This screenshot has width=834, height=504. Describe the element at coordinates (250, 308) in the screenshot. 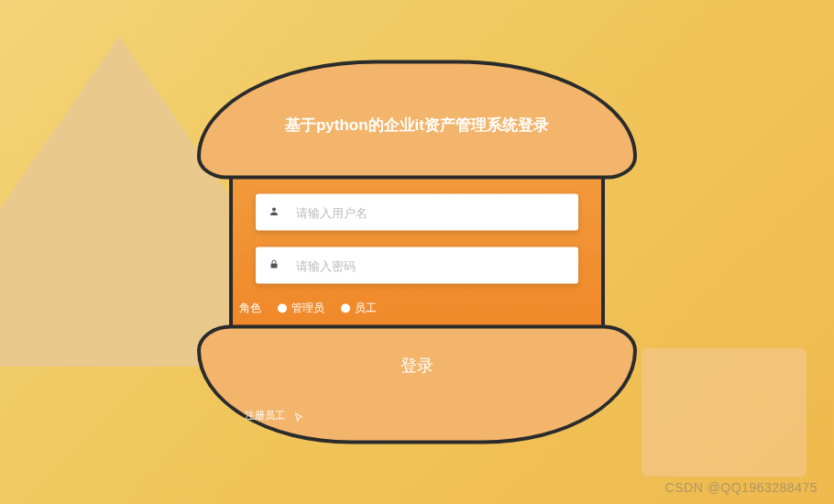

I see `role-label: 角色` at that location.